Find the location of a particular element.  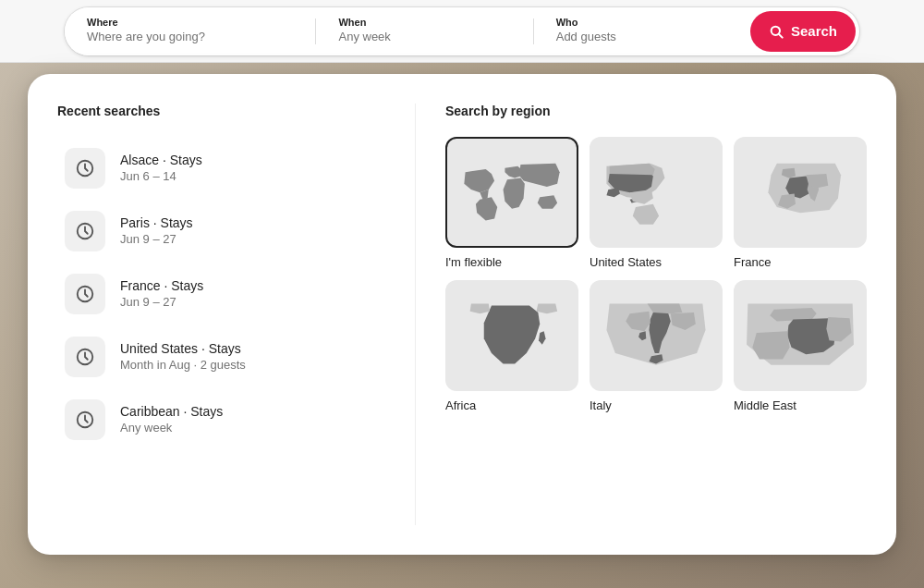

header: Where Where are you going? When Any week… is located at coordinates (462, 31).